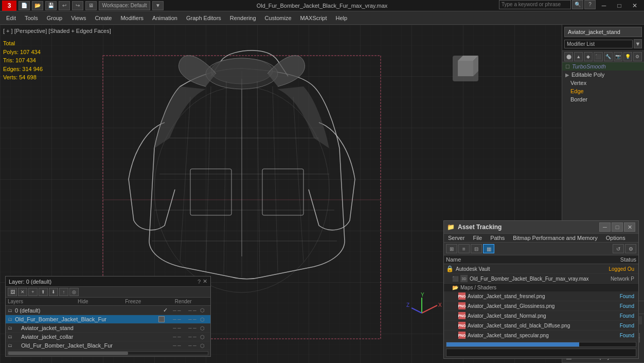  I want to click on modifier-dropdown-arrow: ▼, so click(638, 44).